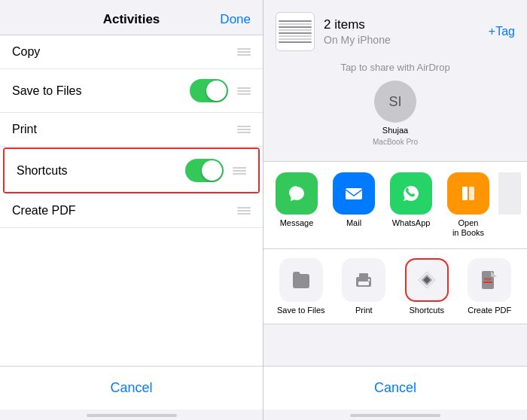 This screenshot has height=420, width=527. I want to click on shortcuts-right, so click(215, 170).